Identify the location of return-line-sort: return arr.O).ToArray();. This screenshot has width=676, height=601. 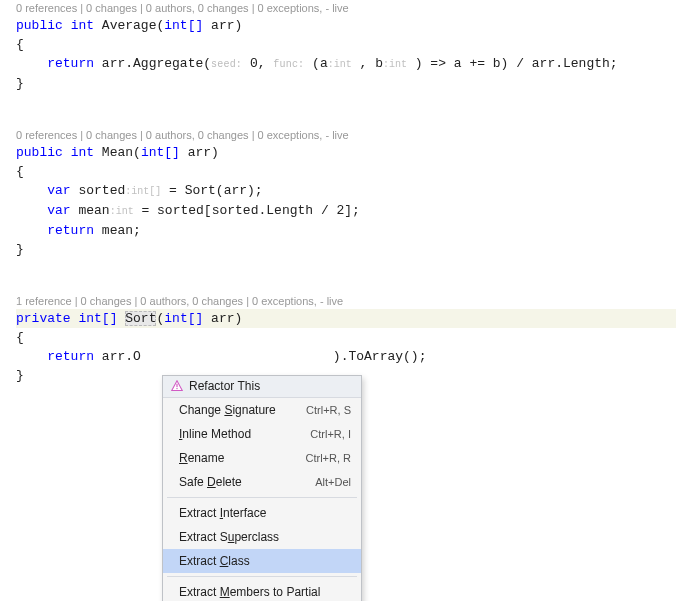
(346, 356).